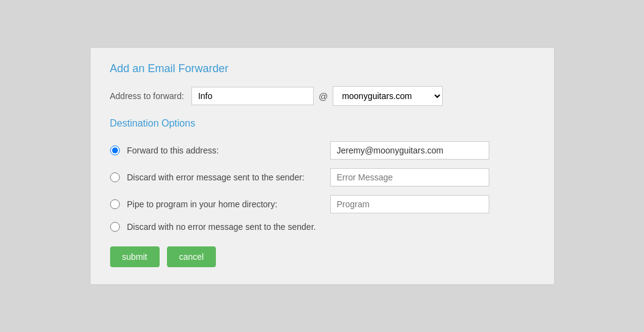 The height and width of the screenshot is (332, 644). Describe the element at coordinates (322, 257) in the screenshot. I see `buttons-row: submit cancel` at that location.